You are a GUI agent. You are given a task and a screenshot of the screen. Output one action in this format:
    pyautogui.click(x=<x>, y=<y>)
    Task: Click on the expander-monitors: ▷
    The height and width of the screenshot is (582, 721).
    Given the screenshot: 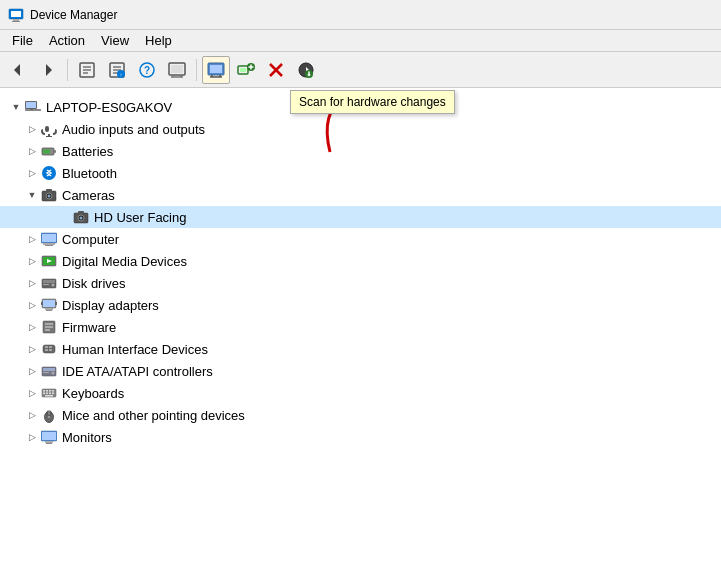 What is the action you would take?
    pyautogui.click(x=32, y=437)
    